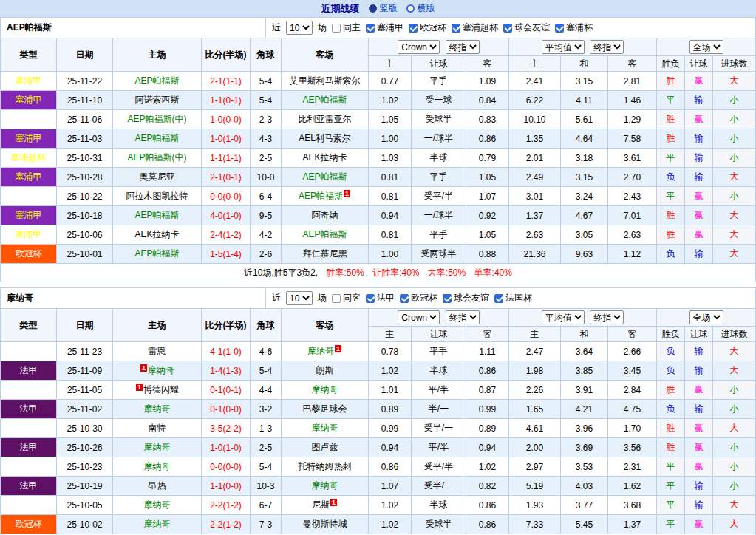  Describe the element at coordinates (226, 486) in the screenshot. I see `score-cell: 1-1(0-0)` at that location.